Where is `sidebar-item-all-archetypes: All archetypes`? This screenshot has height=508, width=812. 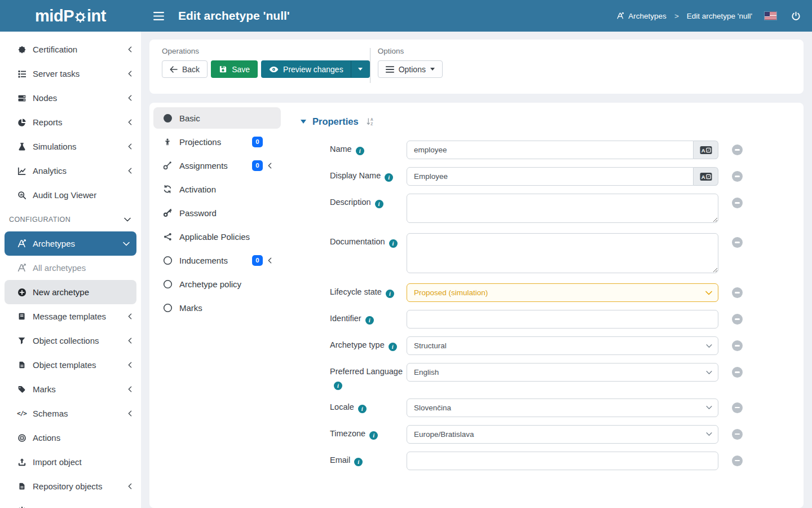 sidebar-item-all-archetypes: All archetypes is located at coordinates (70, 268).